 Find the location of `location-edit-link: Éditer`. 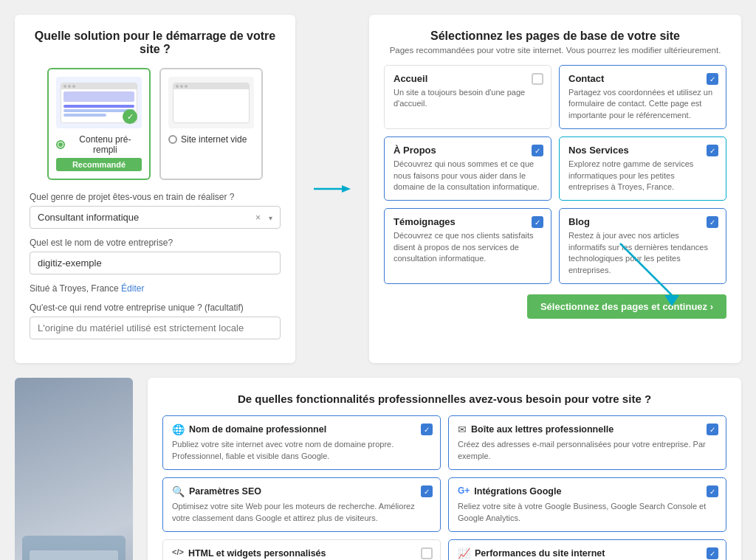

location-edit-link: Éditer is located at coordinates (133, 288).